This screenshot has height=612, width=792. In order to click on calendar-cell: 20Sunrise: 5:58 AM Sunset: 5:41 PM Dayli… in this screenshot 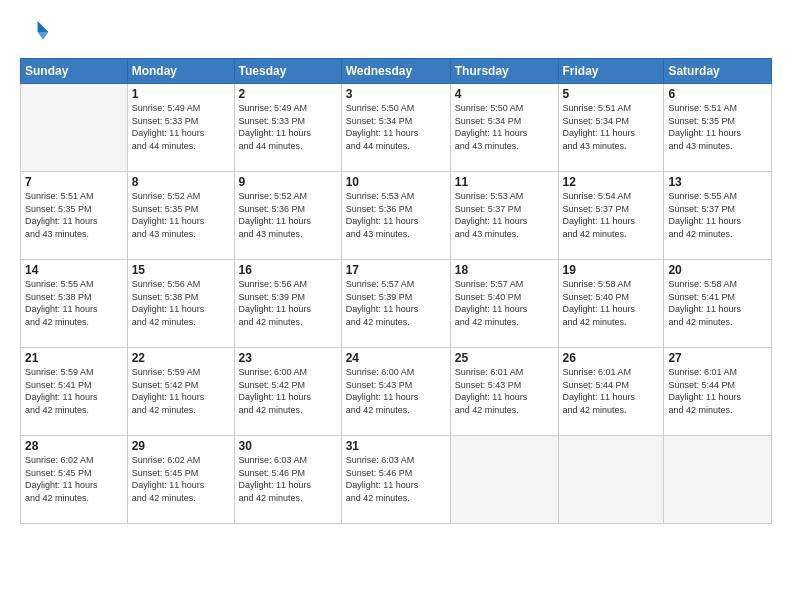, I will do `click(718, 304)`.